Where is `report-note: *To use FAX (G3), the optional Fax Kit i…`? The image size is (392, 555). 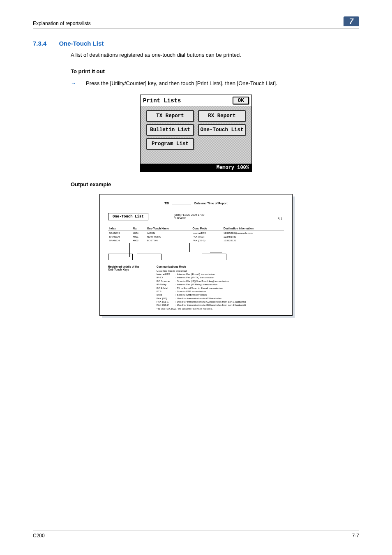
report-note: *To use FAX (G3), the optional Fax Kit i… is located at coordinates (201, 309).